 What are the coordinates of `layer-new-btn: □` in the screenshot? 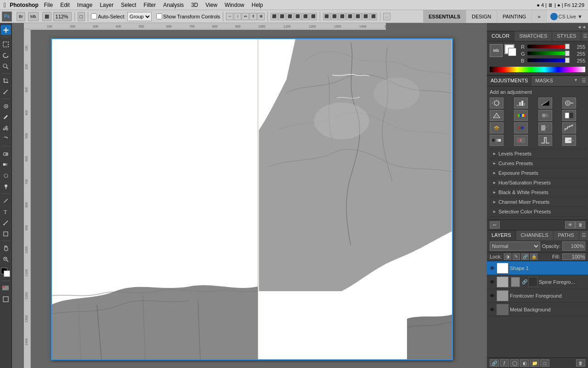 It's located at (545, 363).